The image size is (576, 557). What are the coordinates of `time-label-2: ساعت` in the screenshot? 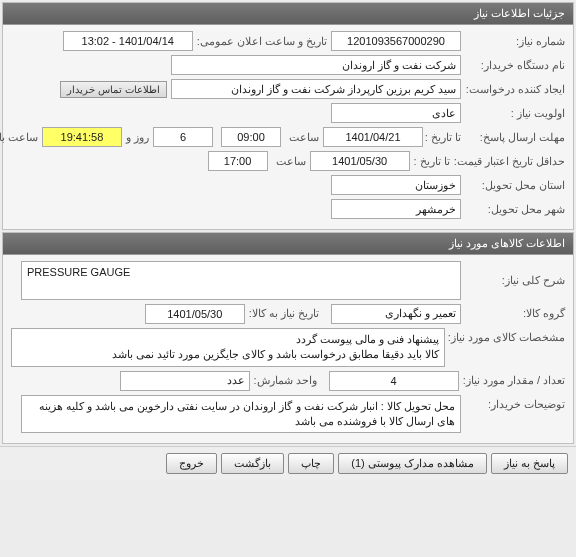 It's located at (289, 162).